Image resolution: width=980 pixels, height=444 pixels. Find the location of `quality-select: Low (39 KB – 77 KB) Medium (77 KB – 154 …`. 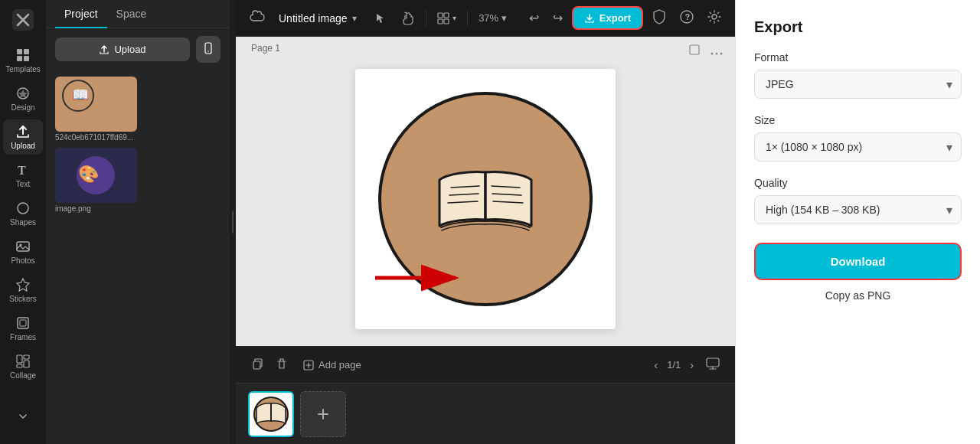

quality-select: Low (39 KB – 77 KB) Medium (77 KB – 154 … is located at coordinates (858, 210).